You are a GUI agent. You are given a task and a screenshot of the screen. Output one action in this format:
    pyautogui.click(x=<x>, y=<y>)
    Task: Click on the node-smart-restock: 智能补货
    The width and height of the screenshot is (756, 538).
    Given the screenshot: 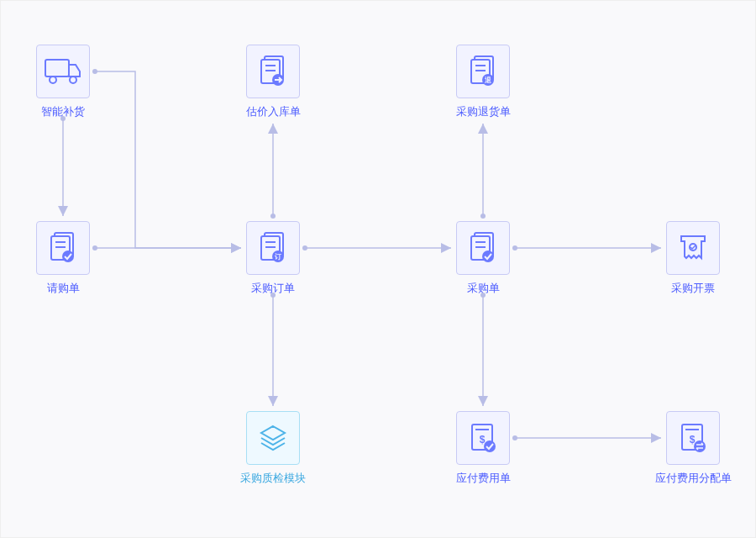 What is the action you would take?
    pyautogui.click(x=63, y=71)
    